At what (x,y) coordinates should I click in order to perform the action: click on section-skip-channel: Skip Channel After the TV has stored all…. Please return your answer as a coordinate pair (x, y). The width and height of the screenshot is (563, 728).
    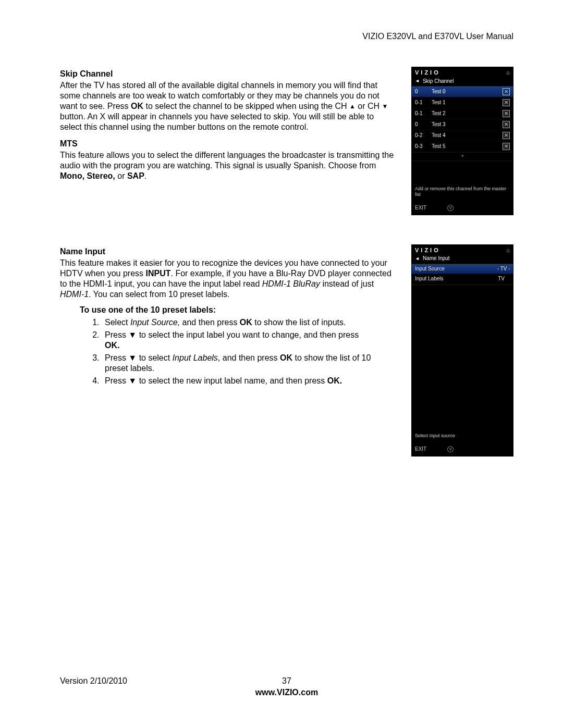
    Looking at the image, I should click on (228, 126).